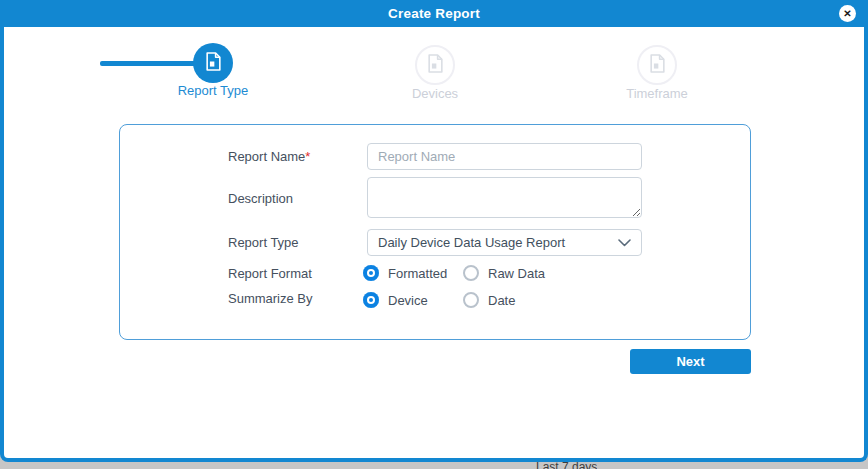 The image size is (868, 469). I want to click on radio-option-raw-data: Raw Data, so click(504, 273).